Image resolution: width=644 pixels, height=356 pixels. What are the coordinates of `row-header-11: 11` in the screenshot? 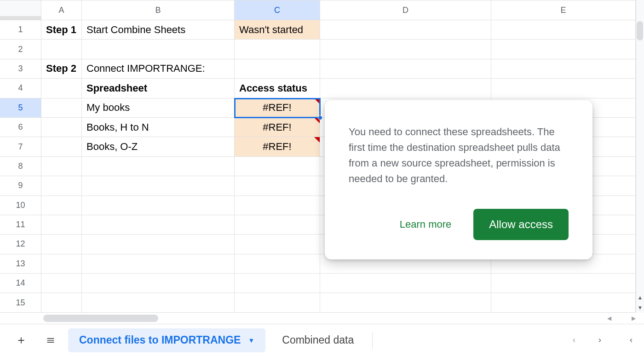 It's located at (20, 225).